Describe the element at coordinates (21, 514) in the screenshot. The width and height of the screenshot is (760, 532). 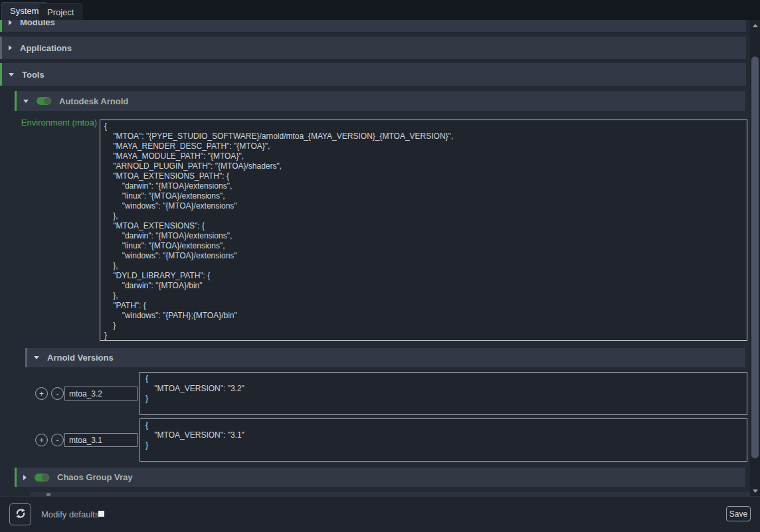
I see `refresh-icon` at that location.